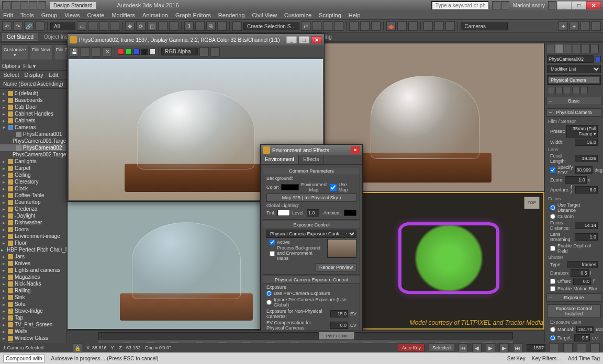  What do you see at coordinates (34, 107) in the screenshot?
I see `tree-item: ▸Cab Door` at bounding box center [34, 107].